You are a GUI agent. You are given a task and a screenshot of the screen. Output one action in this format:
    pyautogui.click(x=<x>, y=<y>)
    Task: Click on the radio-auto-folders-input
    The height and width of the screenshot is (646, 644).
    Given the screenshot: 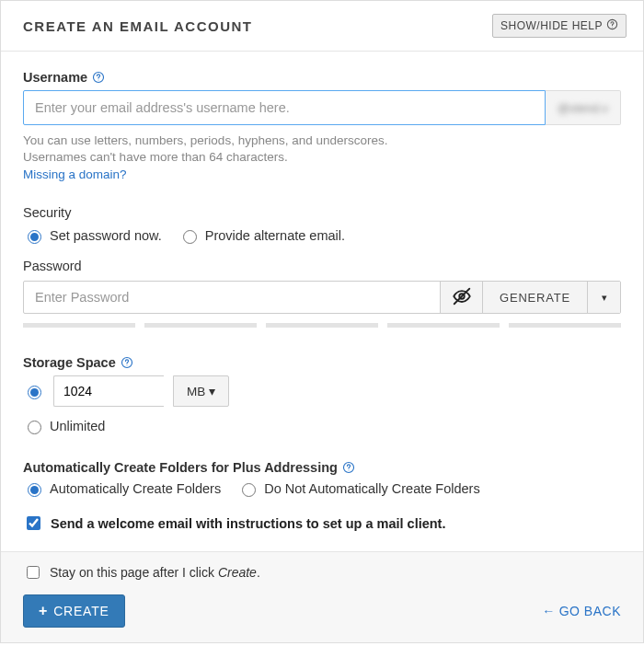 What is the action you would take?
    pyautogui.click(x=35, y=490)
    